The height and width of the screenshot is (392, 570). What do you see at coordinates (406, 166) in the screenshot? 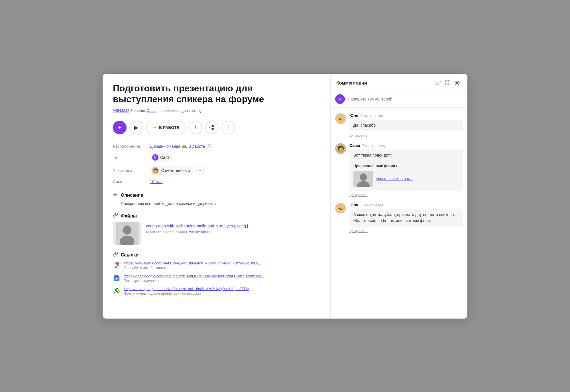
I see `attached-files-label: Прикрепленные файлы` at bounding box center [406, 166].